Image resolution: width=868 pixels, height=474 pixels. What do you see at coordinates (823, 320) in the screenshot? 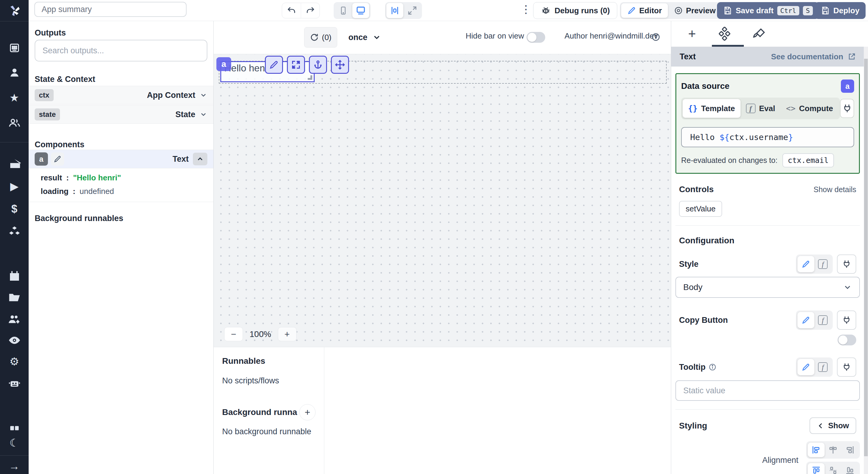
I see `copy-eval-button: f` at bounding box center [823, 320].